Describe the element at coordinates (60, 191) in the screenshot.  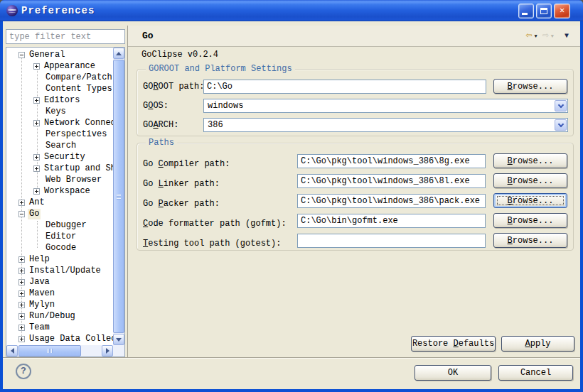
I see `tree-item-workspace: Workspace` at that location.